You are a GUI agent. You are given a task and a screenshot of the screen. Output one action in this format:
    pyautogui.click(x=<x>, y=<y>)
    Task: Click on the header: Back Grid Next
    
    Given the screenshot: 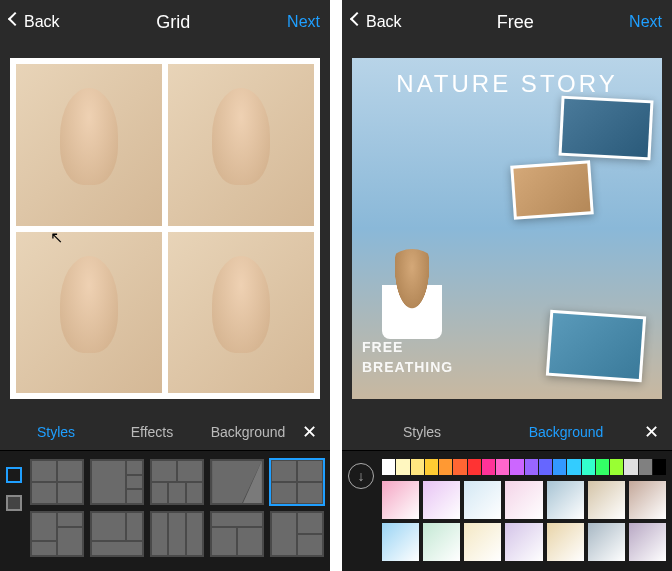 What is the action you would take?
    pyautogui.click(x=165, y=22)
    